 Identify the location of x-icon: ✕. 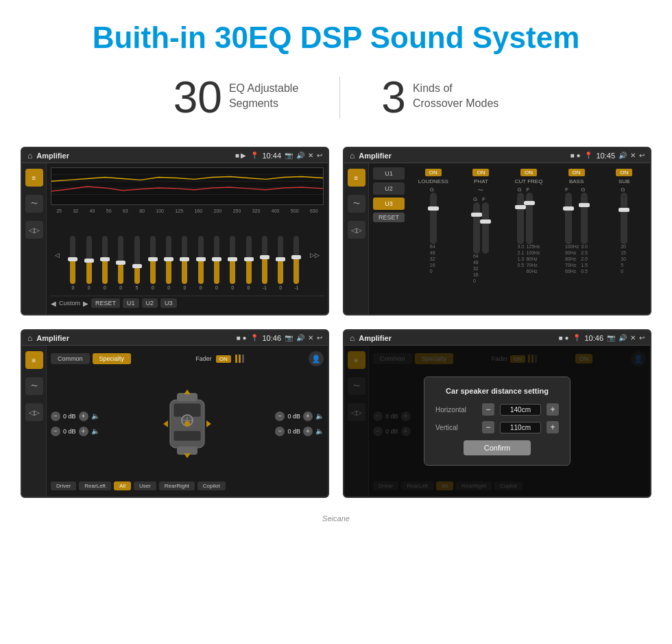
(311, 155).